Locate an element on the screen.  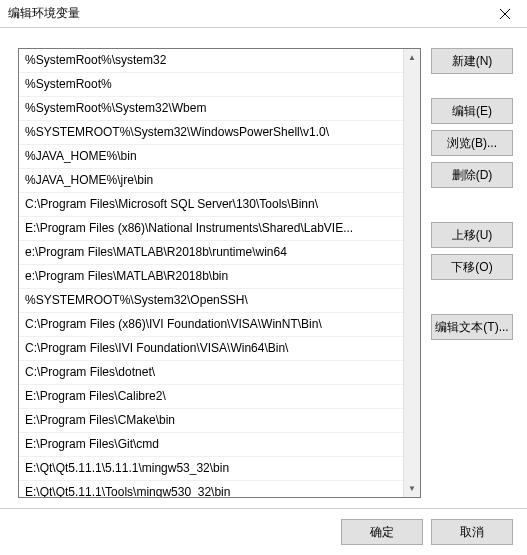
list-item: %SYSTEMROOT%\System32\OpenSSH\ is located at coordinates (211, 301).